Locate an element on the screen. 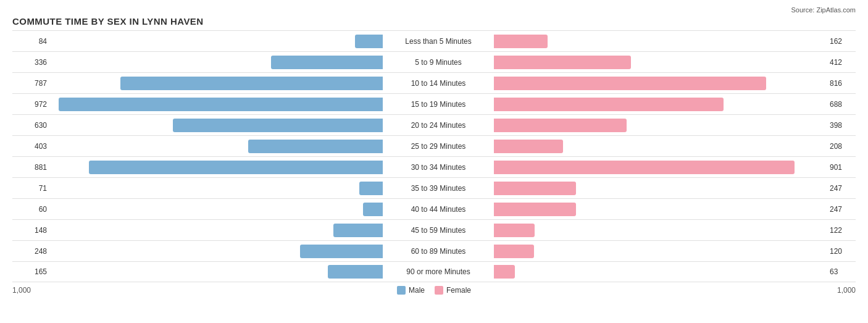 The width and height of the screenshot is (868, 323). female-color-box is located at coordinates (439, 290).